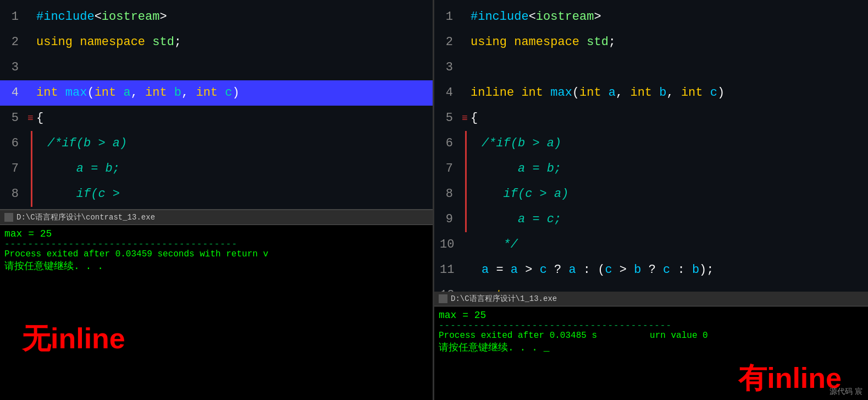 The height and width of the screenshot is (400, 868). I want to click on code-content: #include<iostream>, so click(234, 17).